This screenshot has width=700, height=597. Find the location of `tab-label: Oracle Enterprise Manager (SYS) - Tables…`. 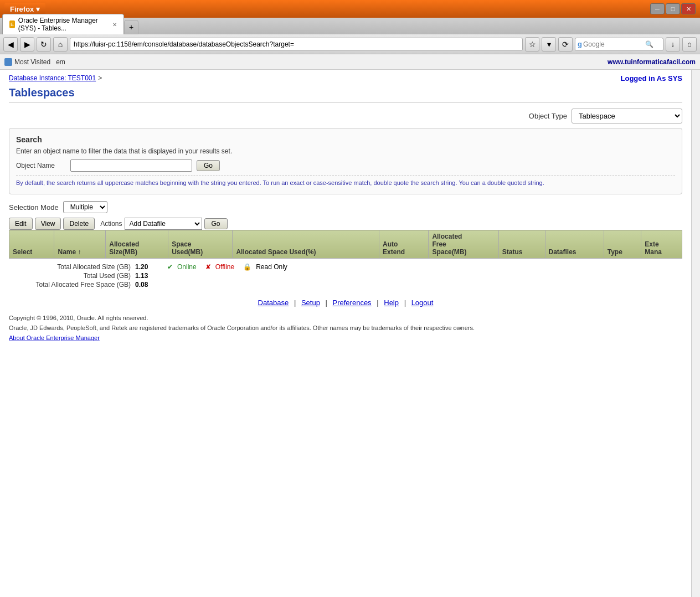

tab-label: Oracle Enterprise Manager (SYS) - Tables… is located at coordinates (64, 24).